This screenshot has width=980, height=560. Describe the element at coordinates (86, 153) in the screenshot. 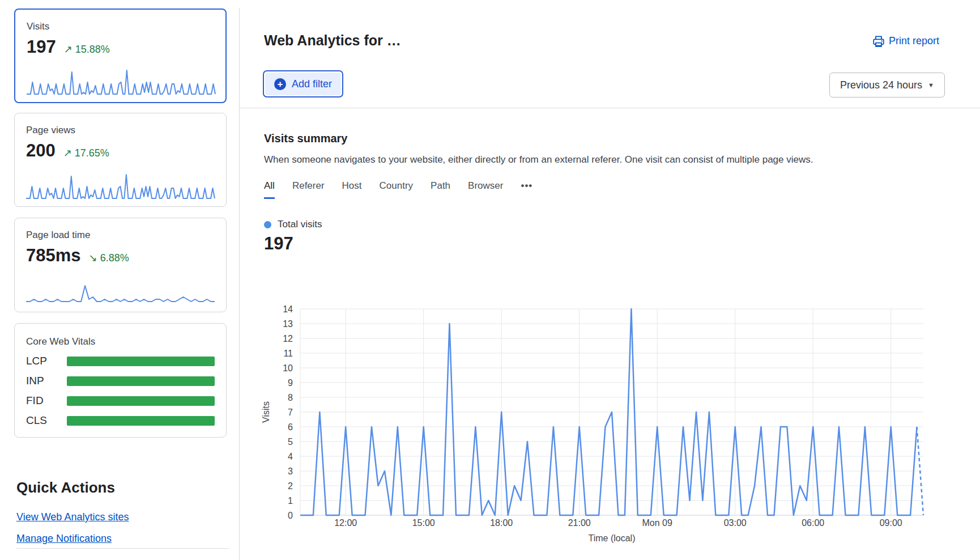

I see `metric-delta: ↗17.65%` at that location.